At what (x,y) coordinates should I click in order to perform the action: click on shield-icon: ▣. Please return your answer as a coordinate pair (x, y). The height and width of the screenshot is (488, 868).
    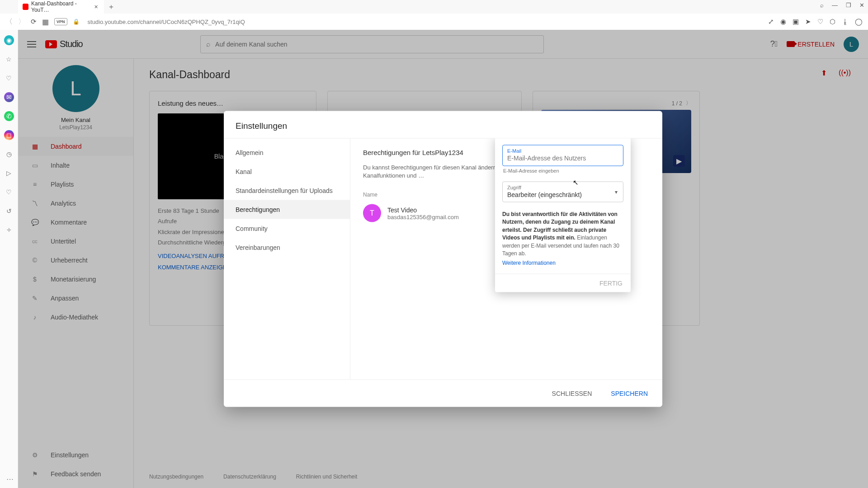
    Looking at the image, I should click on (796, 22).